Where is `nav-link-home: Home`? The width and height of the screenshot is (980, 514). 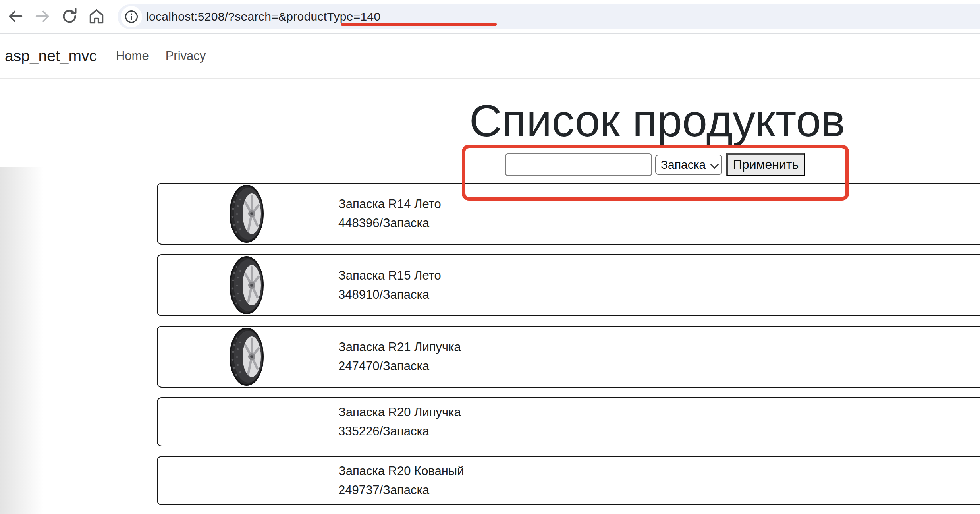
nav-link-home: Home is located at coordinates (133, 56).